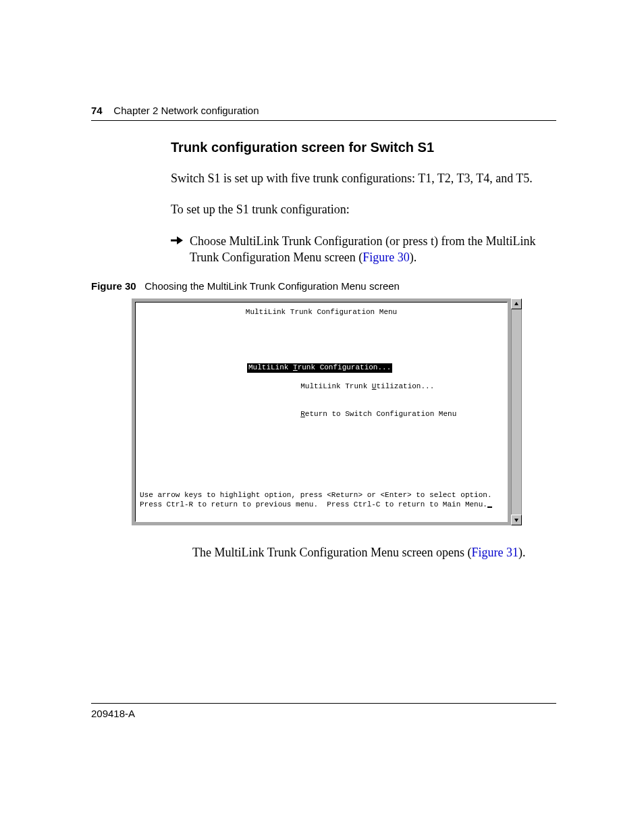 The height and width of the screenshot is (834, 644). I want to click on scroll-up-button, so click(516, 304).